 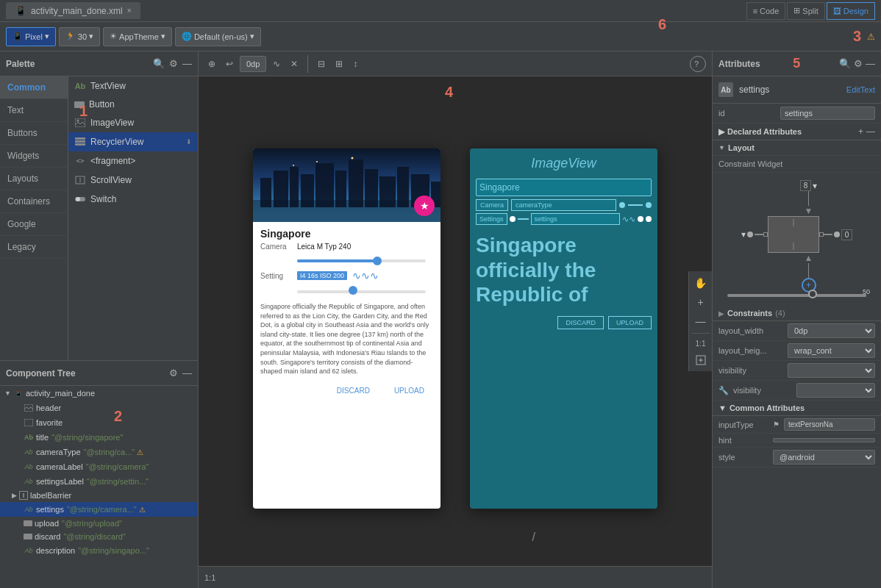 What do you see at coordinates (99, 423) in the screenshot?
I see `tree-item-favorite: favorite` at bounding box center [99, 423].